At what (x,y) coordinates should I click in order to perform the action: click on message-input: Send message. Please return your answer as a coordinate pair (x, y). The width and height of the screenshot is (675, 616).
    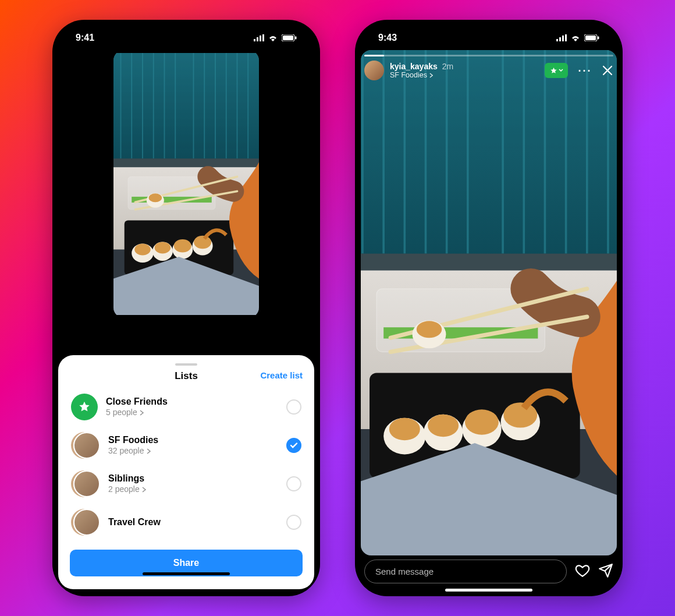
    Looking at the image, I should click on (466, 572).